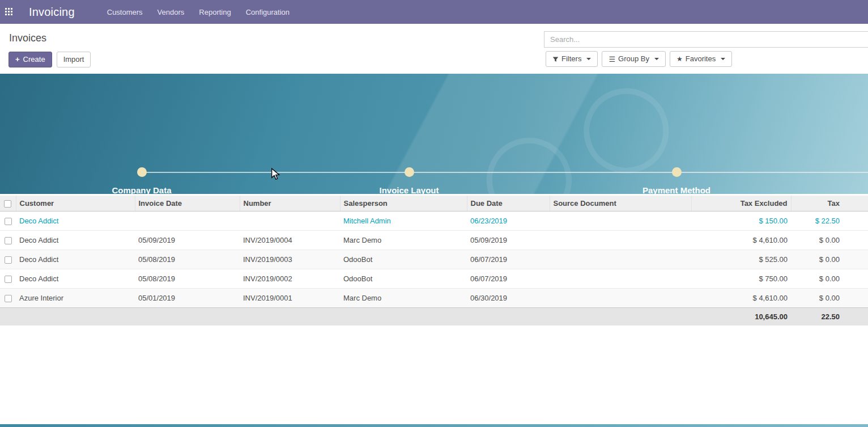  Describe the element at coordinates (706, 40) in the screenshot. I see `search-input` at that location.